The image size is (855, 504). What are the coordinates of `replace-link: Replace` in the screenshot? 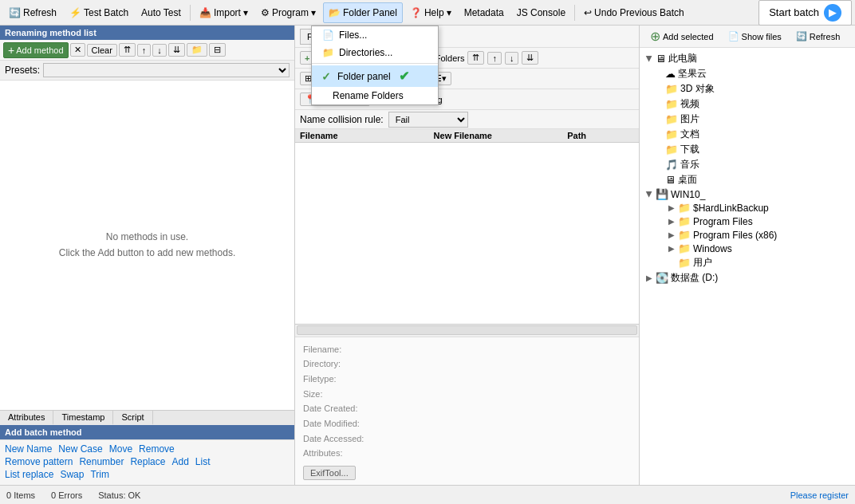 It's located at (148, 462).